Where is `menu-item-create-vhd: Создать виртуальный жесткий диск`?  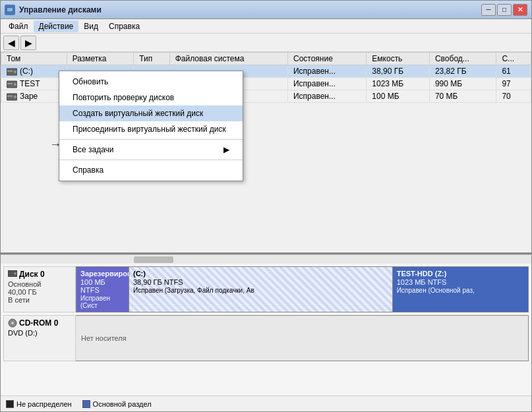
menu-item-create-vhd: Создать виртуальный жесткий диск is located at coordinates (151, 113).